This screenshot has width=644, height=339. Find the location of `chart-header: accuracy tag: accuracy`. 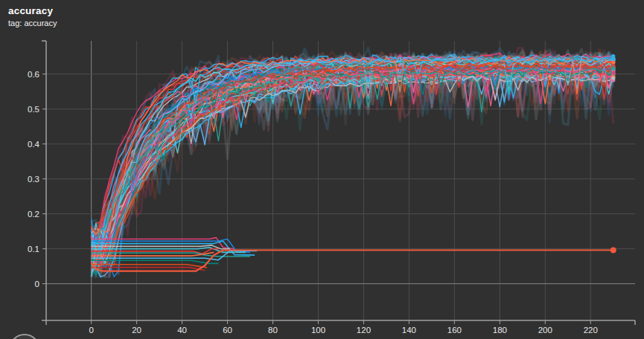

chart-header: accuracy tag: accuracy is located at coordinates (33, 16).